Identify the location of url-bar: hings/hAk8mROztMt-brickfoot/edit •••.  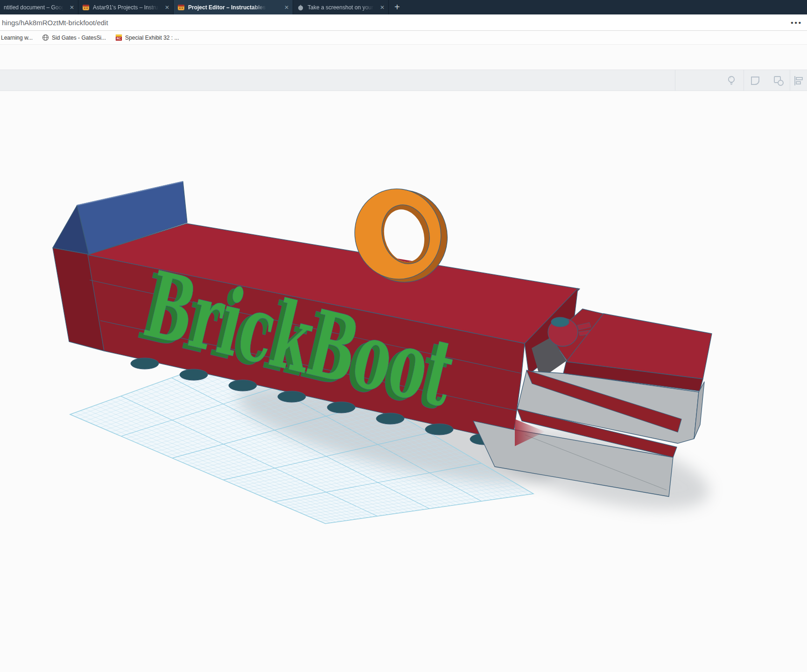
(403, 22).